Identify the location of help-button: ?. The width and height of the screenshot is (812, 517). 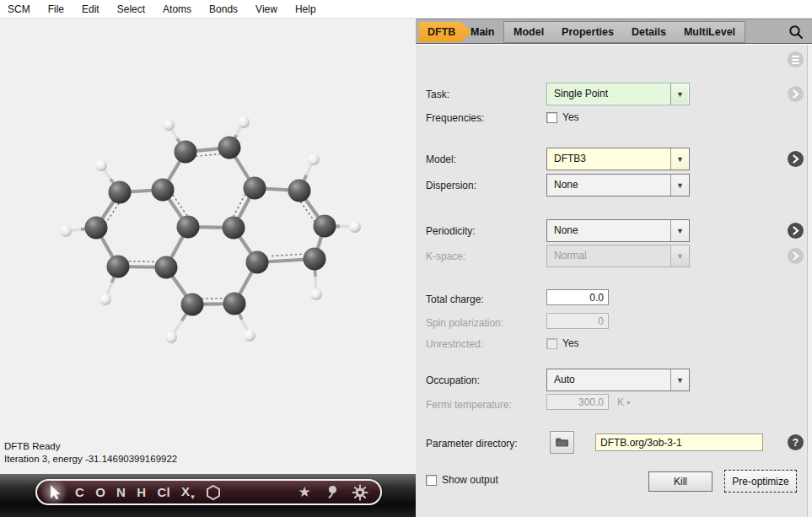
(796, 442).